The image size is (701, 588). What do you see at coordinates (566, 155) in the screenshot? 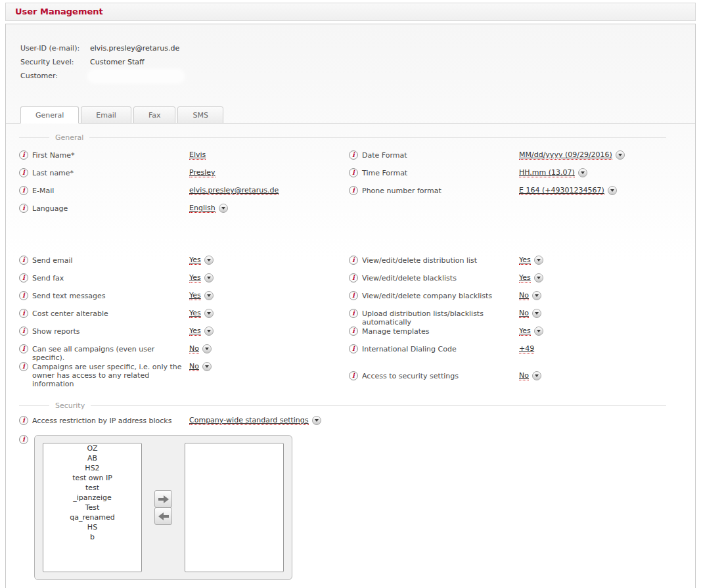
I see `date-format-value: MM/dd/yyyy (09/29/2016)` at bounding box center [566, 155].